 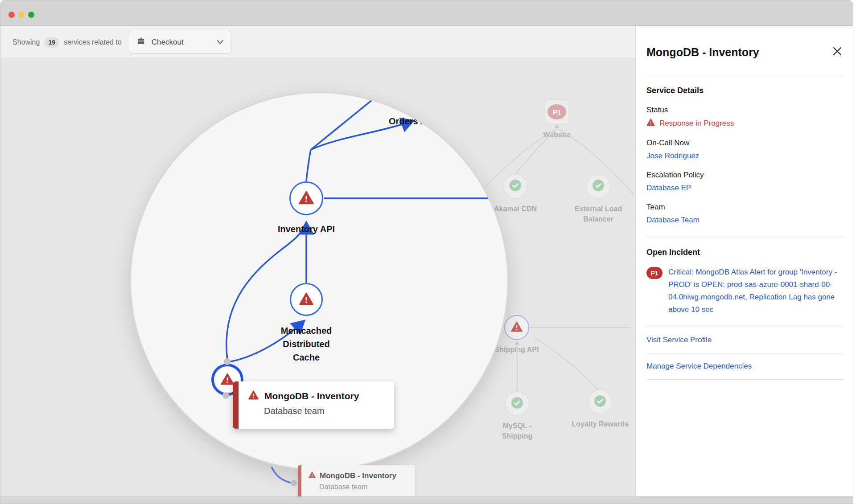 What do you see at coordinates (673, 220) in the screenshot?
I see `team-link: Database Team` at bounding box center [673, 220].